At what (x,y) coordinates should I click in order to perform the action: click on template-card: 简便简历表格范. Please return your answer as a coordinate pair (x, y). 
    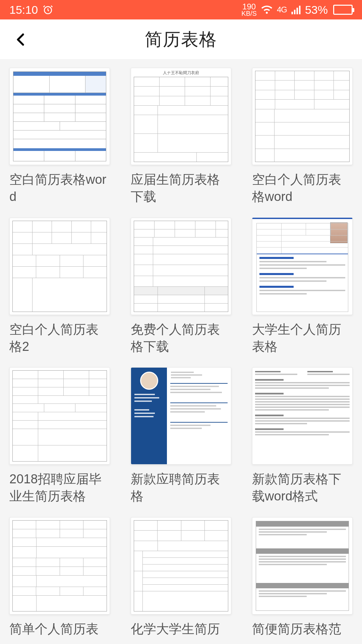
    Looking at the image, I should click on (302, 578).